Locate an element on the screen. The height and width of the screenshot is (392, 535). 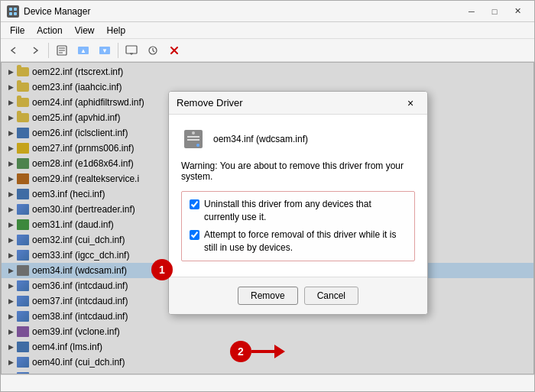
window-controls: ─ □ ✕ is located at coordinates (494, 11).